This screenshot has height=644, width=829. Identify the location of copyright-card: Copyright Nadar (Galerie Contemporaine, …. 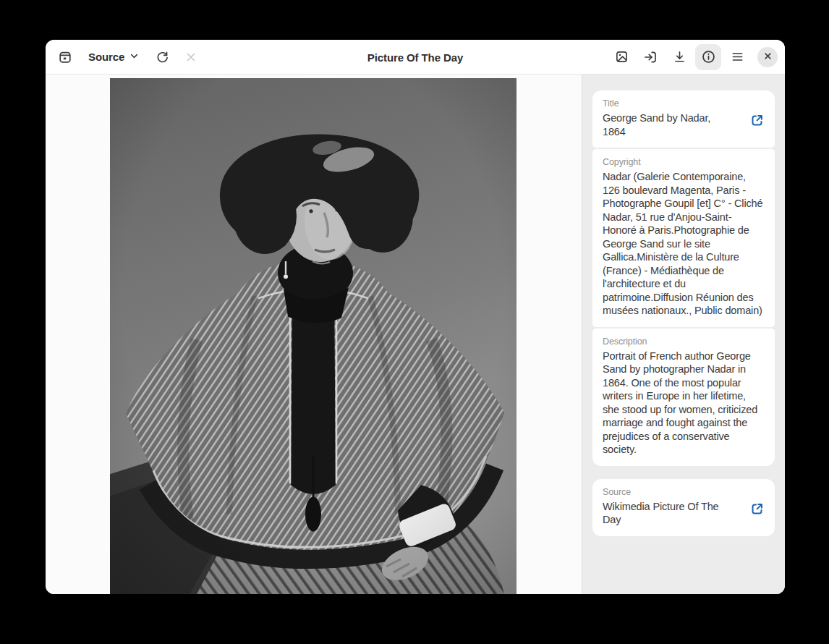
(684, 238).